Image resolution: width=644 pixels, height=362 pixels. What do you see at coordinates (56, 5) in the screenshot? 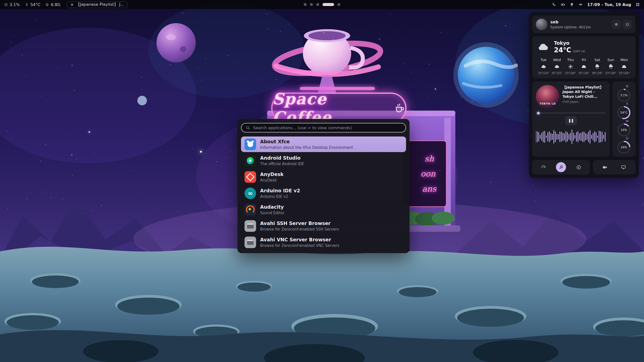
I see `memory-value: 6.8G` at bounding box center [56, 5].